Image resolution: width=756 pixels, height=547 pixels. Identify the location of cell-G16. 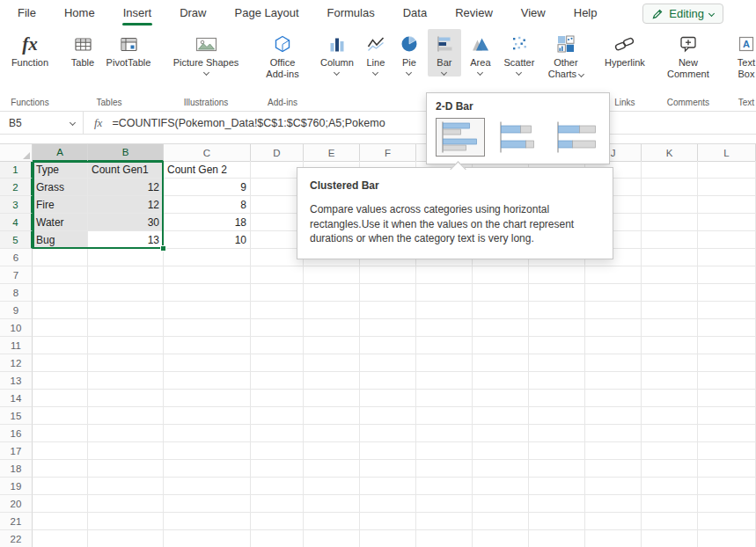
(444, 434).